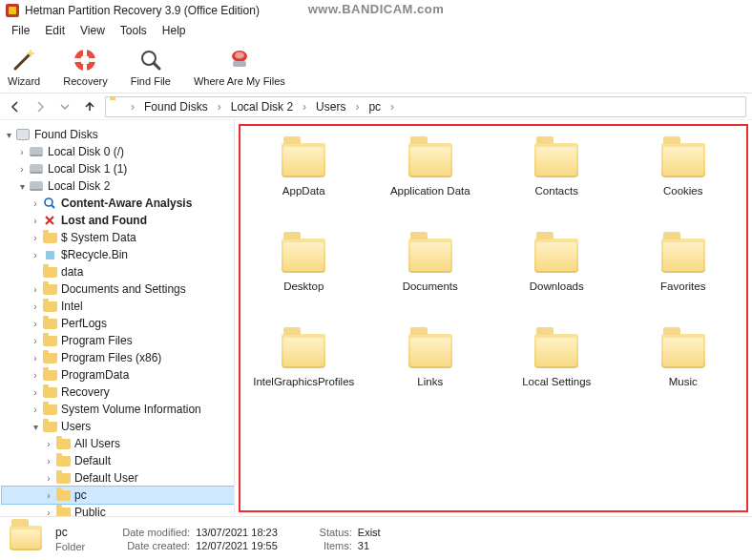 This screenshot has width=752, height=560. Describe the element at coordinates (118, 409) in the screenshot. I see `tree-sysvol: ›System Volume Information` at that location.